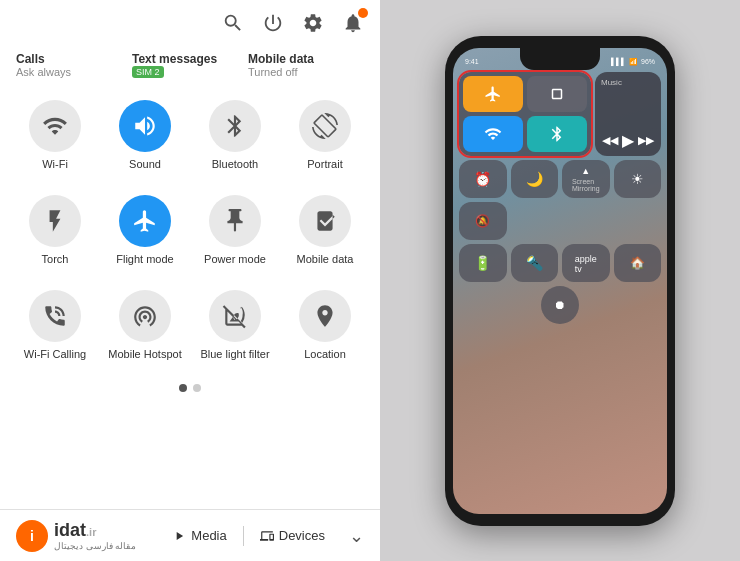 This screenshot has width=740, height=561. What do you see at coordinates (586, 264) in the screenshot?
I see `appletv-label: appletv` at bounding box center [586, 264].